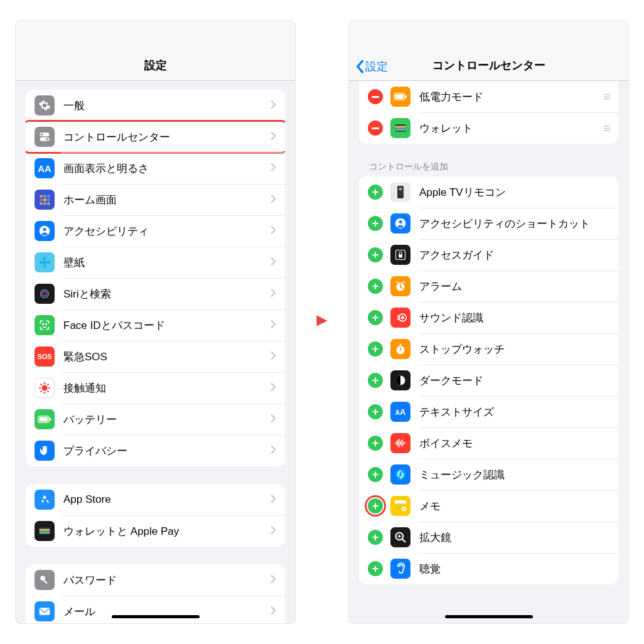  Describe the element at coordinates (167, 262) in the screenshot. I see `row-label: 壁紙` at that location.